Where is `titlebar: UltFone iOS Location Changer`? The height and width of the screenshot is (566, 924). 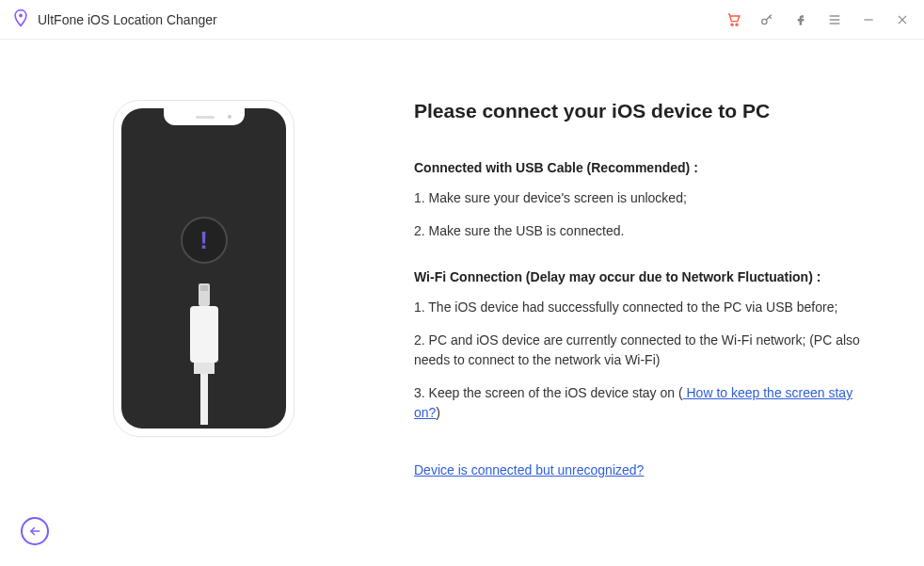
titlebar: UltFone iOS Location Changer is located at coordinates (462, 20).